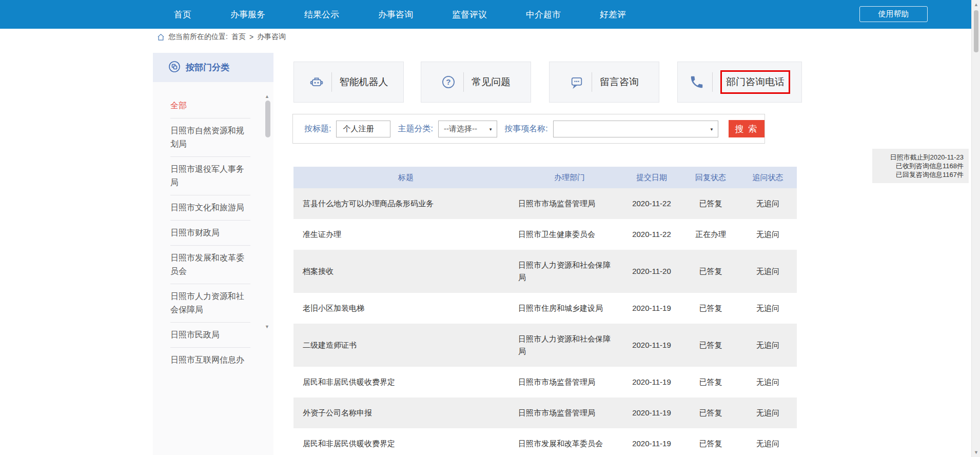 This screenshot has width=980, height=457. What do you see at coordinates (920, 166) in the screenshot?
I see `consultation-stats-box: 日照市截止到2020-11-23 已收到咨询信息1168件 已回复咨询信息116…` at bounding box center [920, 166].